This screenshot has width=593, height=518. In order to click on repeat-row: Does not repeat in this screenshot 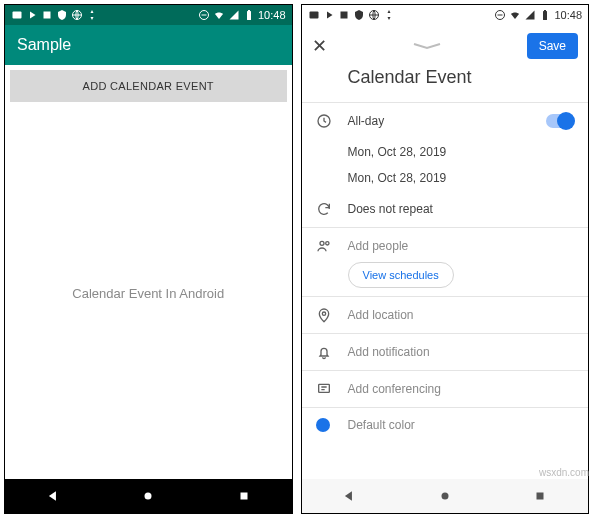, I will do `click(446, 209)`.